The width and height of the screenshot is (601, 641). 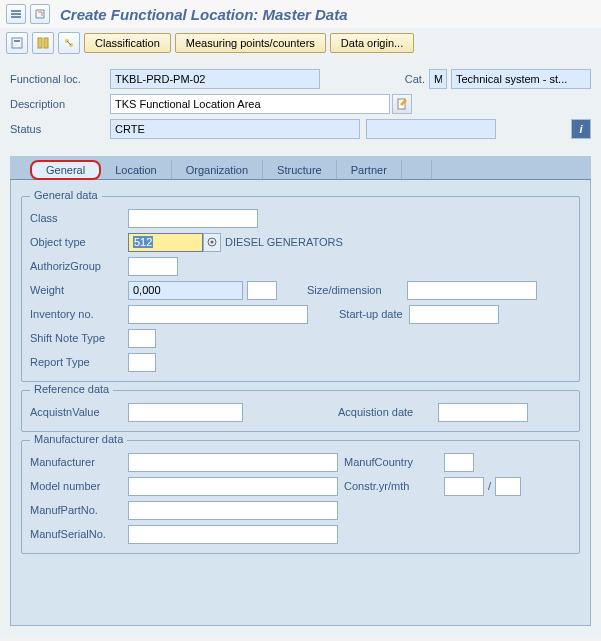 I want to click on desc-longtext-button, so click(x=402, y=104).